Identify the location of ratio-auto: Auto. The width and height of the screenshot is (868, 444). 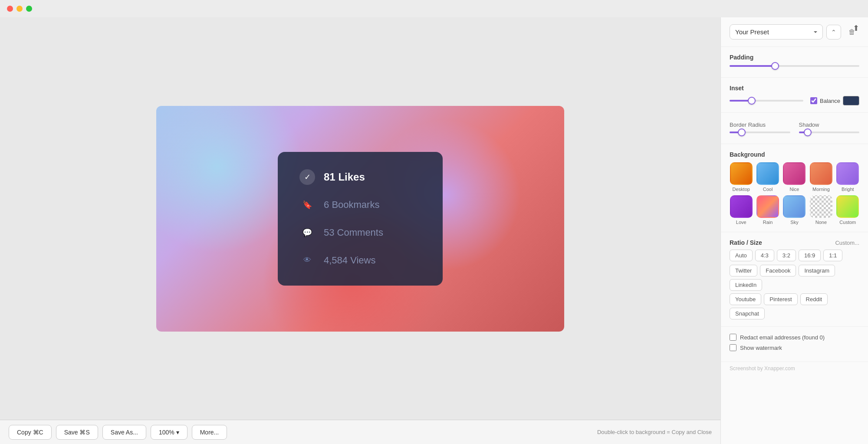
(741, 255).